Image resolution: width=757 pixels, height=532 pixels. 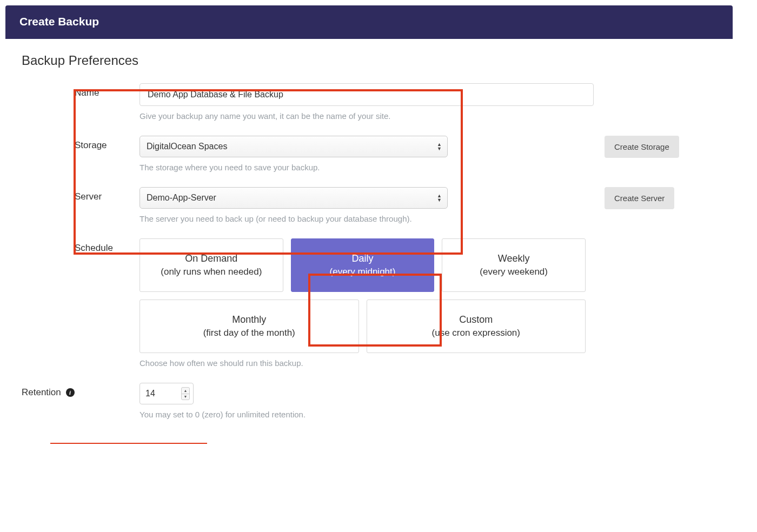 What do you see at coordinates (185, 397) in the screenshot?
I see `spinner-down-icon: ▼` at bounding box center [185, 397].